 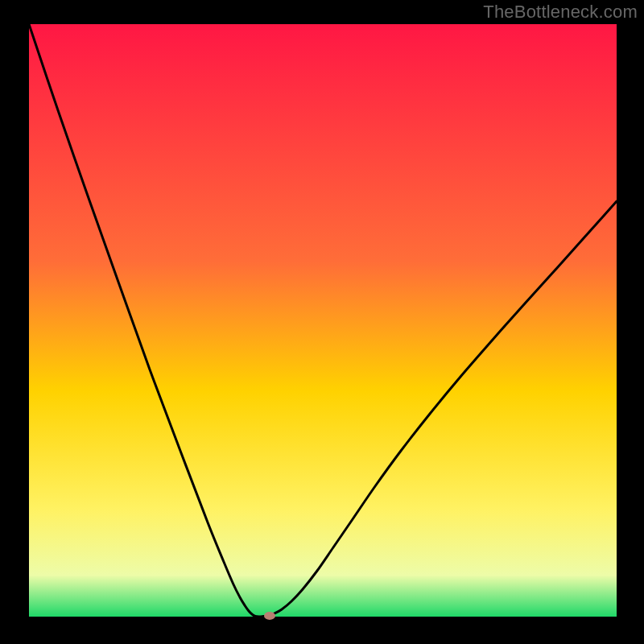 I want to click on watermark-text: TheBottleneck.com, so click(x=560, y=12).